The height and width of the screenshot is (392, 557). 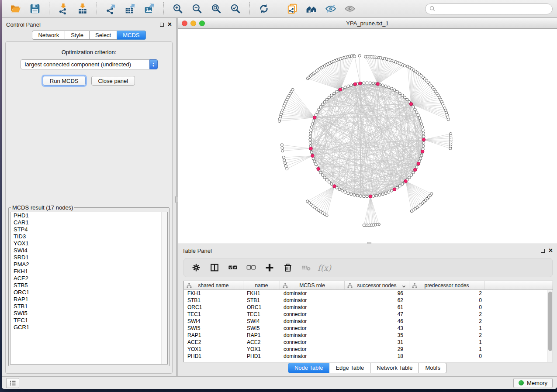 I want to click on mcds-result-item: ACE2, so click(x=89, y=279).